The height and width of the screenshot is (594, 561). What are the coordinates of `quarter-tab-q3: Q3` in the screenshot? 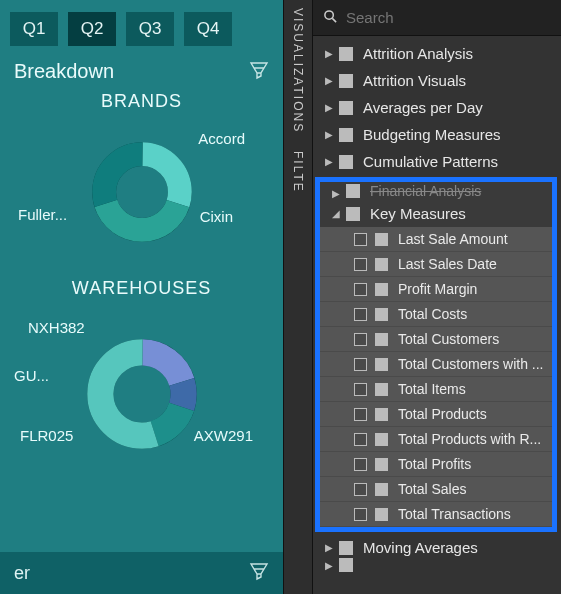 It's located at (150, 29).